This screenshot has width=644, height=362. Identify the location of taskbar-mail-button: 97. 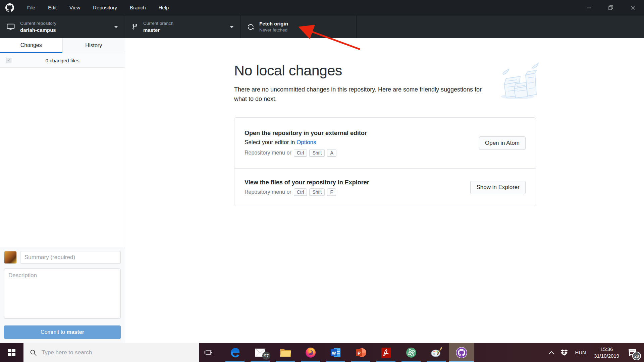
(260, 353).